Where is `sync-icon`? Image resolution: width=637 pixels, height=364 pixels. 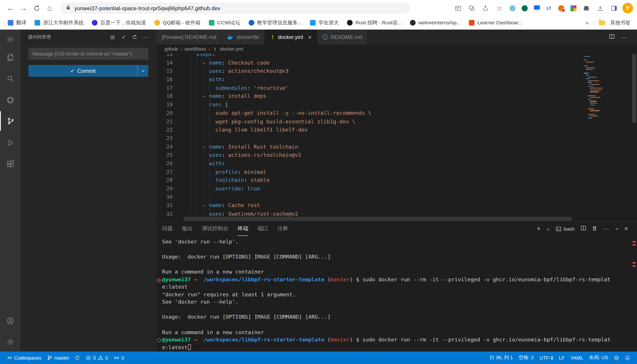 sync-icon is located at coordinates (78, 358).